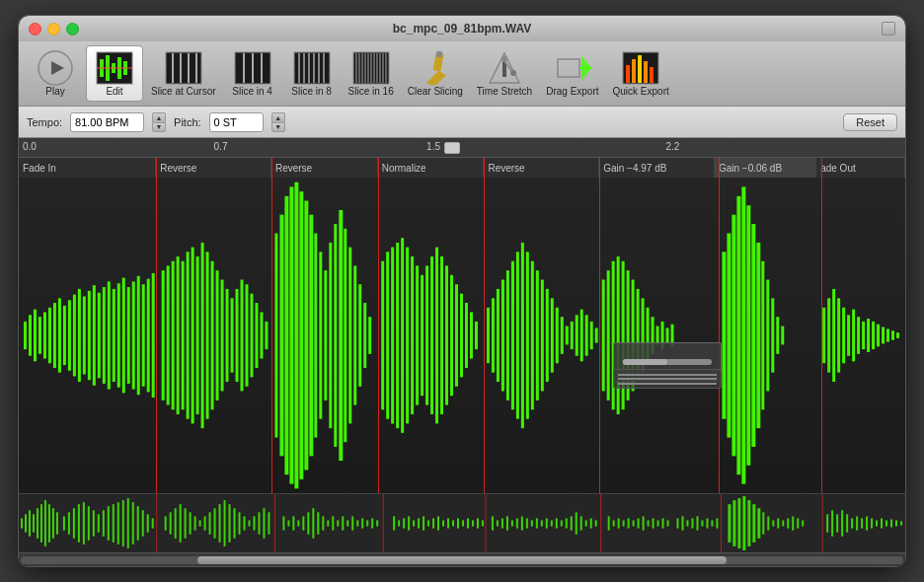 This screenshot has height=582, width=924. What do you see at coordinates (312, 91) in the screenshot?
I see `slice-8-label: Slice in 8` at bounding box center [312, 91].